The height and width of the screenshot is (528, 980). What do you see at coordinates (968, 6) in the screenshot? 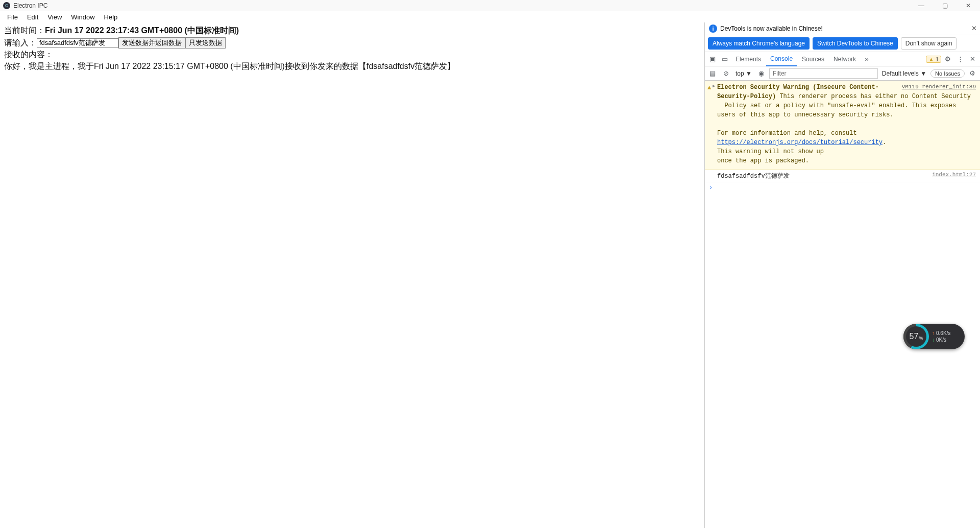
I see `window-close-button: ✕` at bounding box center [968, 6].